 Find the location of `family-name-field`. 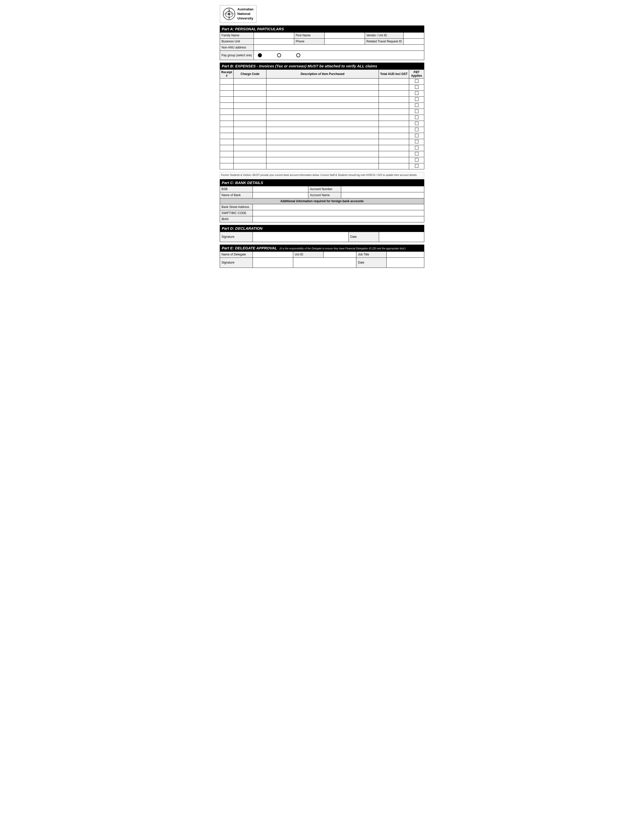

family-name-field is located at coordinates (274, 36).